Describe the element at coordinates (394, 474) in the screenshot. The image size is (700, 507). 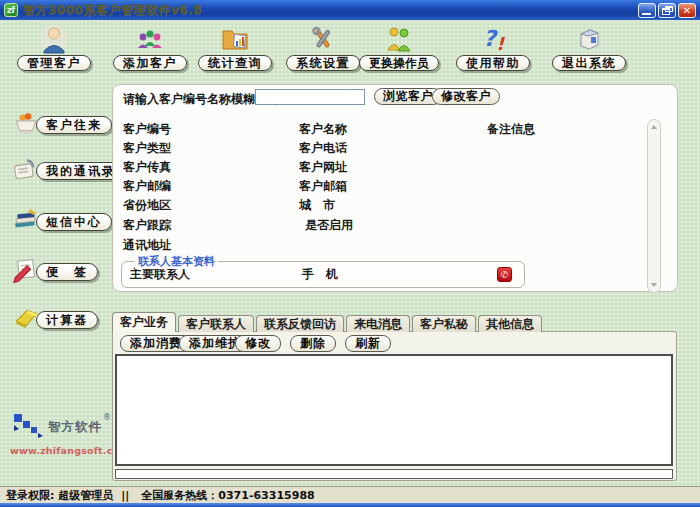
I see `summary-strip` at that location.